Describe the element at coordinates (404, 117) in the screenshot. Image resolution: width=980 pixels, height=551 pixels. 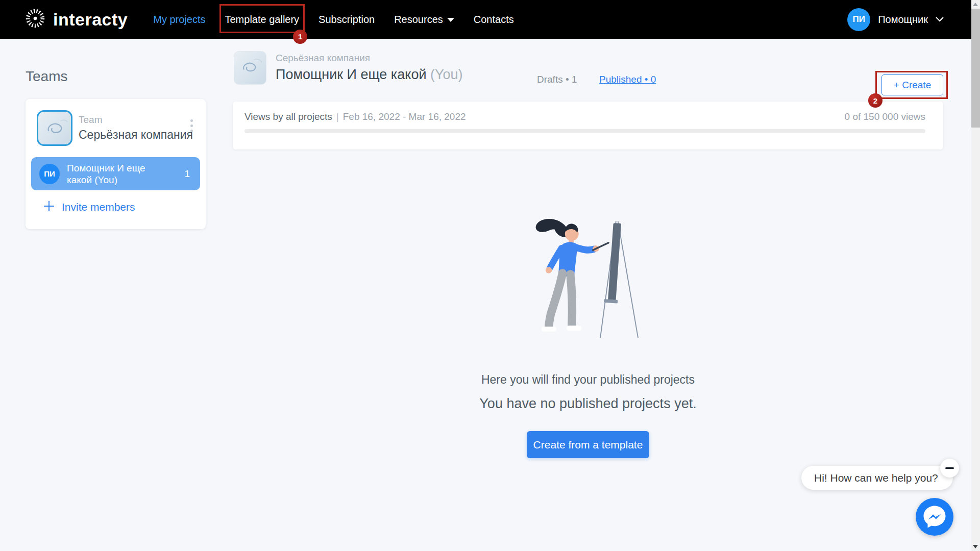
I see `views-date-range: Feb 16, 2022 - Mar 16, 2022` at that location.